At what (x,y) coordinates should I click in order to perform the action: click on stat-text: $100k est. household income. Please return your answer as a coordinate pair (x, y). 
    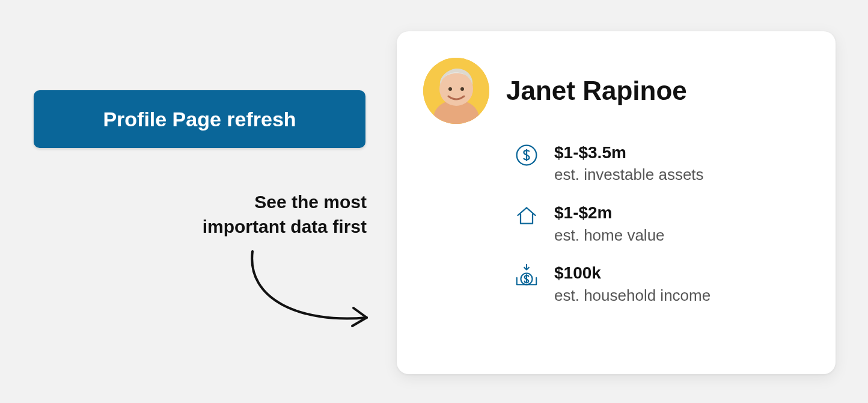
    Looking at the image, I should click on (632, 284).